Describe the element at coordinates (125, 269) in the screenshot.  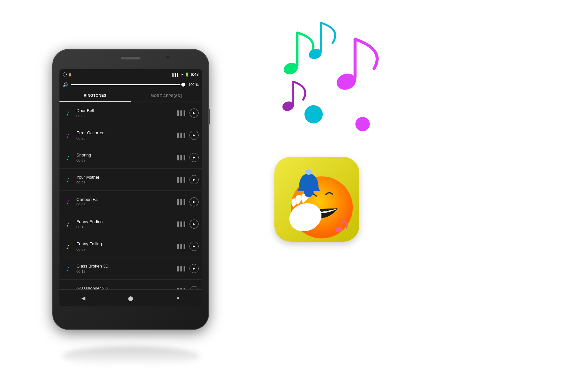
I see `song-info: Glass Broken 3D 00:12` at that location.